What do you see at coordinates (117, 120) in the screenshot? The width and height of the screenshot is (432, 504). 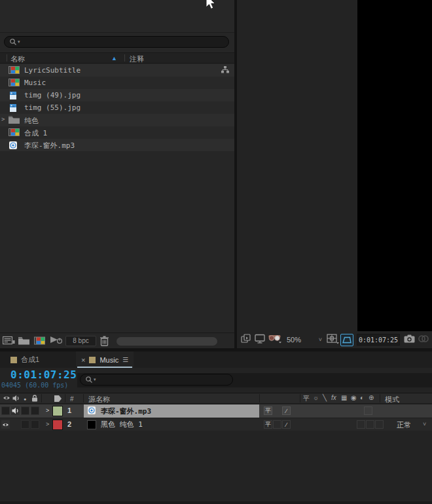 I see `project-item-row: > 纯色` at bounding box center [117, 120].